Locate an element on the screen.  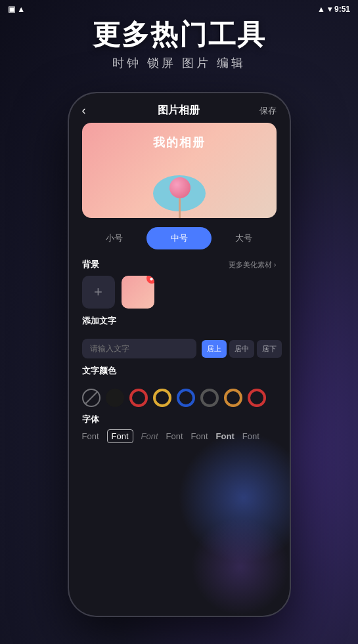
font-item-7: Font is located at coordinates (251, 436).